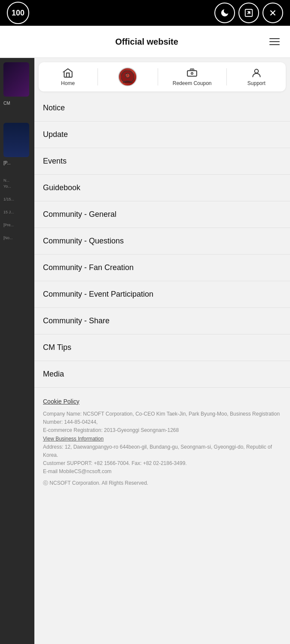  What do you see at coordinates (73, 439) in the screenshot?
I see `view-business-link: View Business Information` at bounding box center [73, 439].